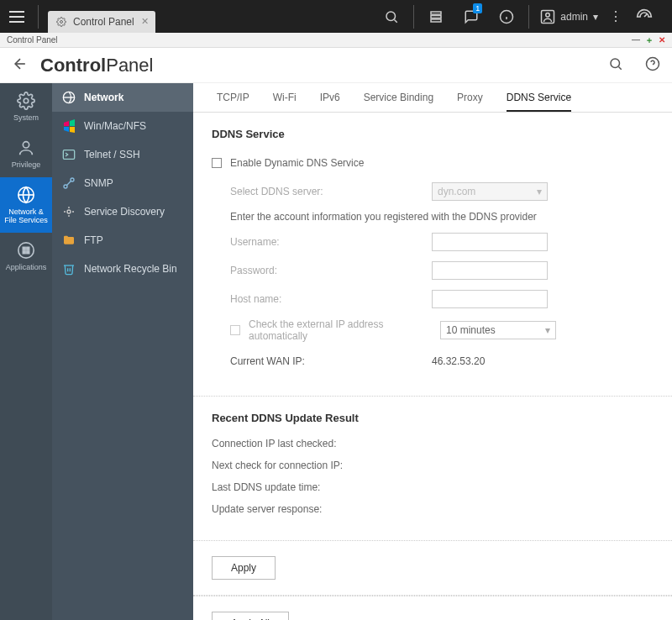 This screenshot has width=672, height=620. I want to click on enable-ddns-row: Enable Dynamic DNS Service, so click(433, 163).